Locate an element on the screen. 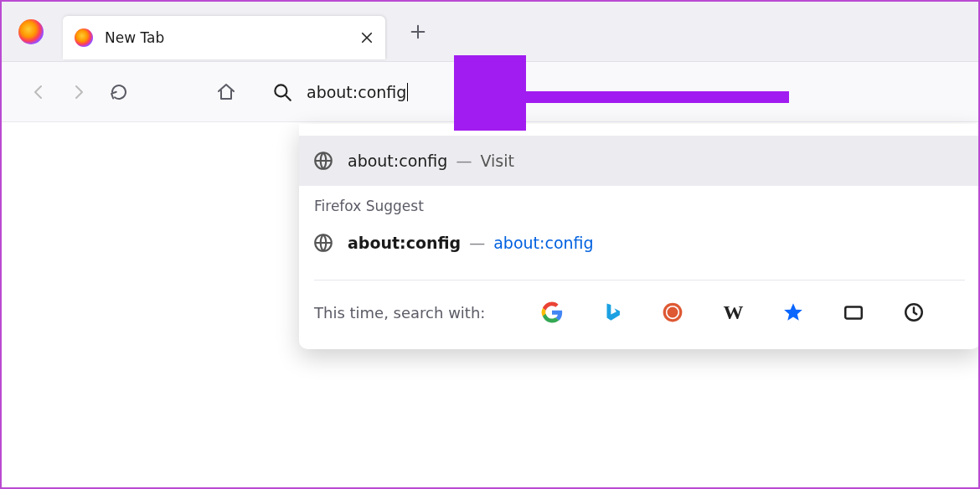 The image size is (980, 489). engine-history is located at coordinates (914, 312).